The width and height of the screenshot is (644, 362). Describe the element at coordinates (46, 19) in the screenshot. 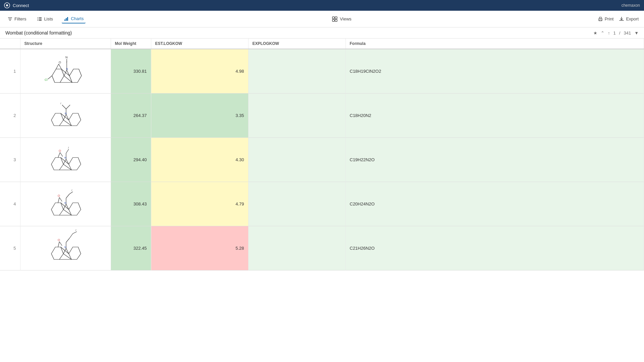

I see `toolbar-left: Filters Lists Charts` at that location.